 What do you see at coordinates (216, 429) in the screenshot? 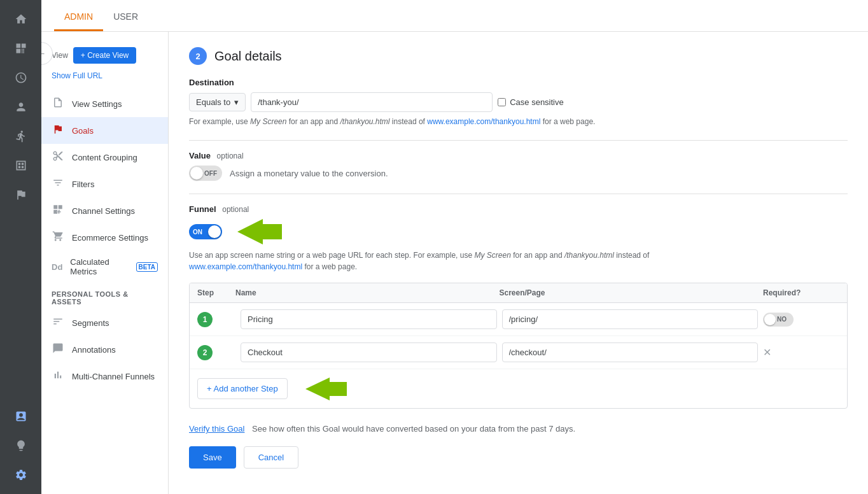
I see `verify-link: Verify this Goal` at bounding box center [216, 429].